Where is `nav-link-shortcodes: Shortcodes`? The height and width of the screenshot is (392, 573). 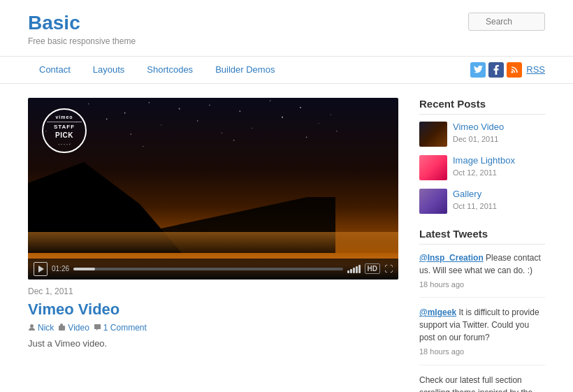
nav-link-shortcodes: Shortcodes is located at coordinates (170, 70).